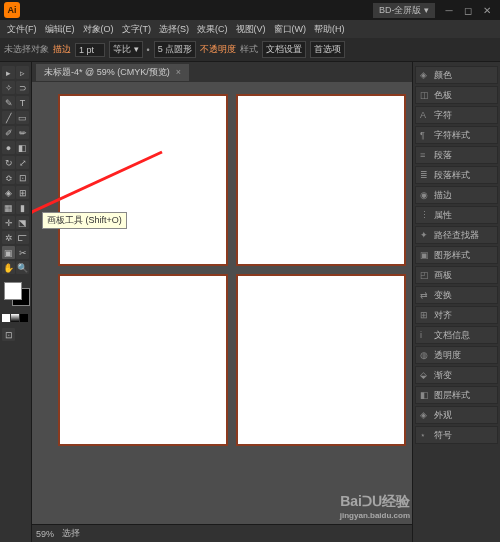 Image resolution: width=500 pixels, height=542 pixels. Describe the element at coordinates (456, 355) in the screenshot. I see `panel-transparency: ◍透明度` at that location.